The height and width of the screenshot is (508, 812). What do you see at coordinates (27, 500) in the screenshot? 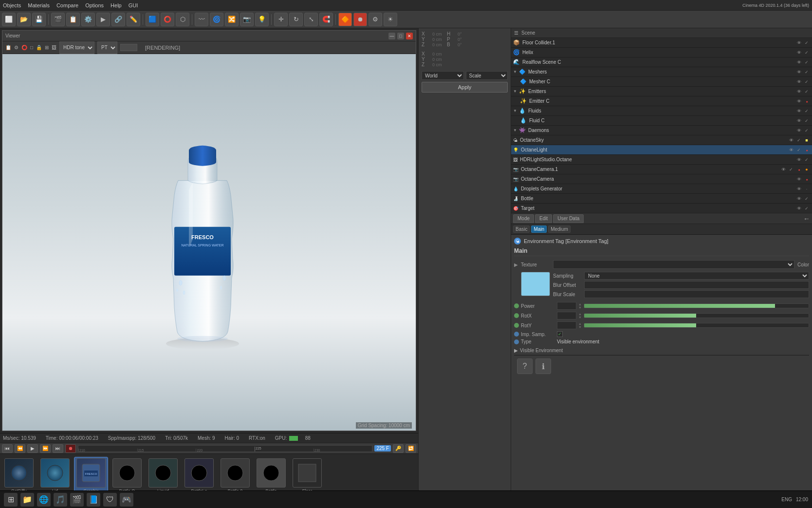
I see `taskbar-explorer: 📁` at bounding box center [27, 500].